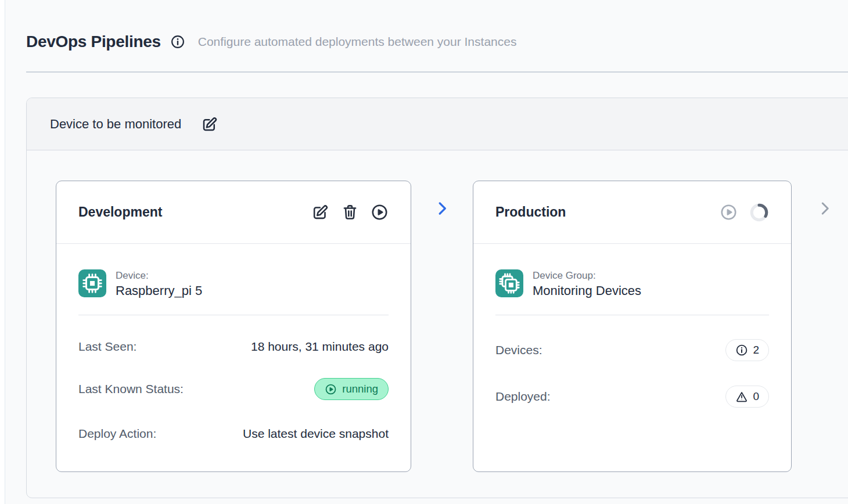  Describe the element at coordinates (233, 389) in the screenshot. I see `last-known-status-row: Last Known Status: running` at that location.